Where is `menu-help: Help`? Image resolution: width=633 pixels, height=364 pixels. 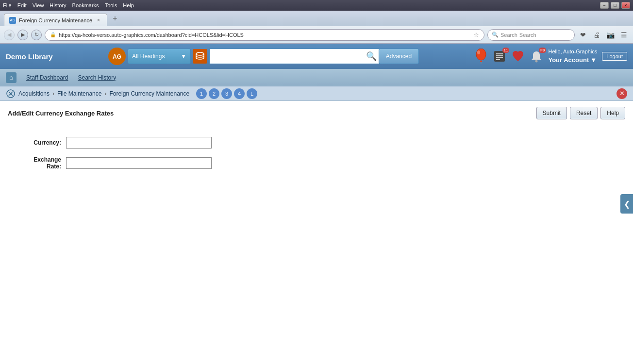 menu-help: Help is located at coordinates (128, 5).